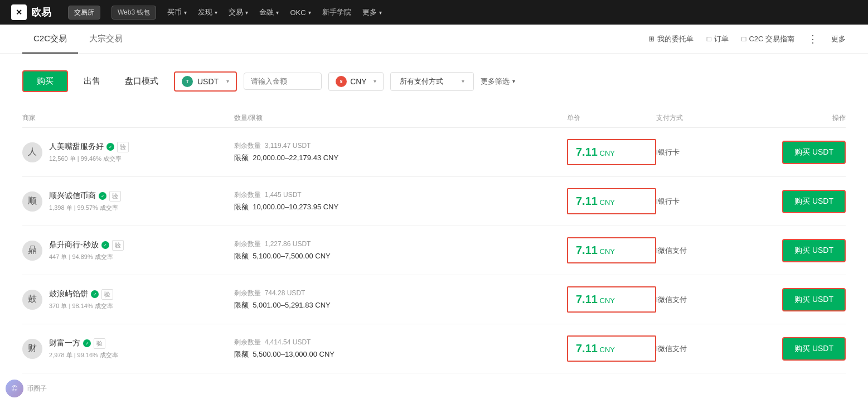 The width and height of the screenshot is (868, 403). Describe the element at coordinates (372, 12) in the screenshot. I see `nav-more: 更多 ▾` at that location.